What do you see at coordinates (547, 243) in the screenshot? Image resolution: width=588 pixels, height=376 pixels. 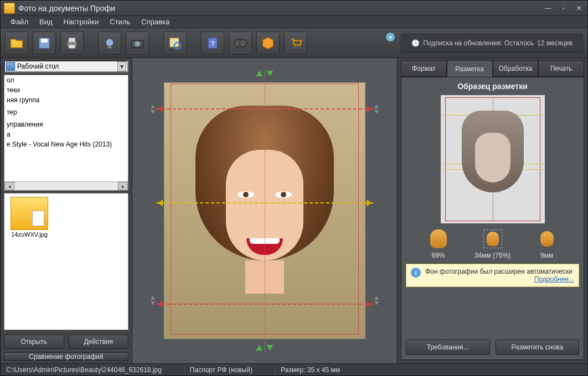 I see `metric-head-width: 9мм` at bounding box center [547, 243].